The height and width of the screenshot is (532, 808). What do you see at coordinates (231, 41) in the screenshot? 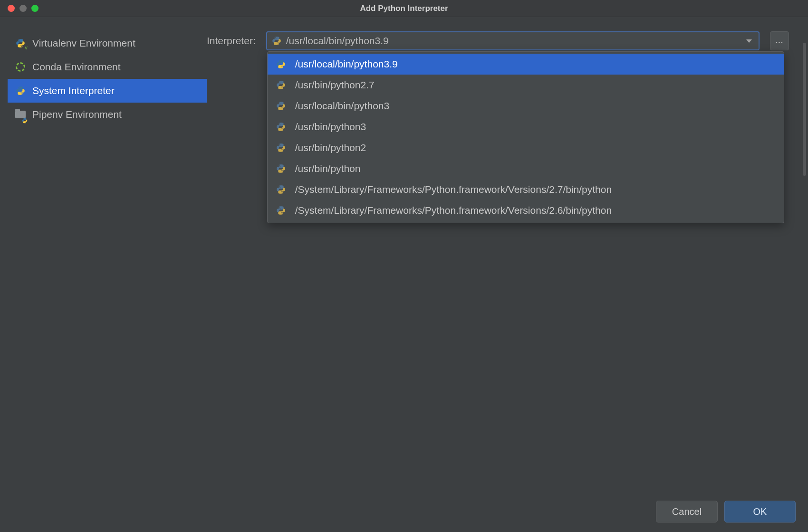
I see `interpreter-label: Interpreter:` at bounding box center [231, 41].